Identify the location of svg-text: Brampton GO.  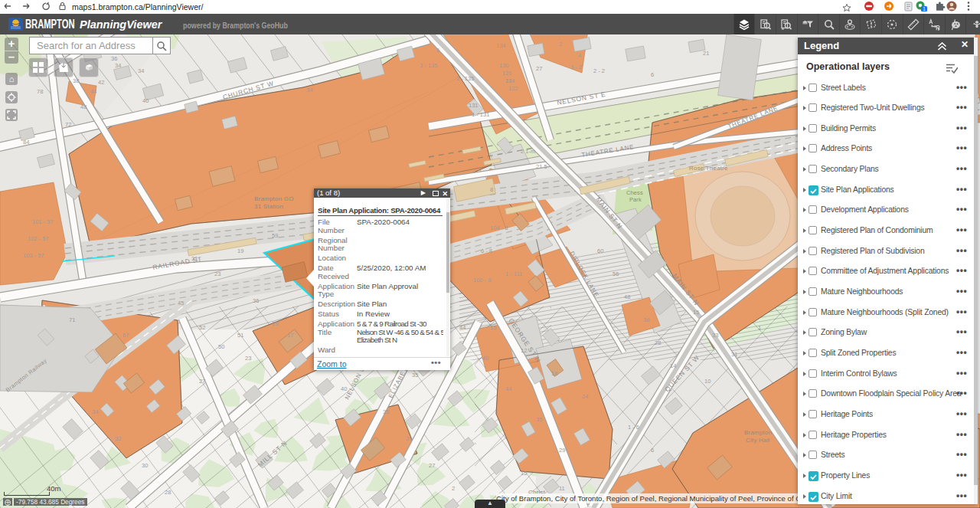
(274, 199).